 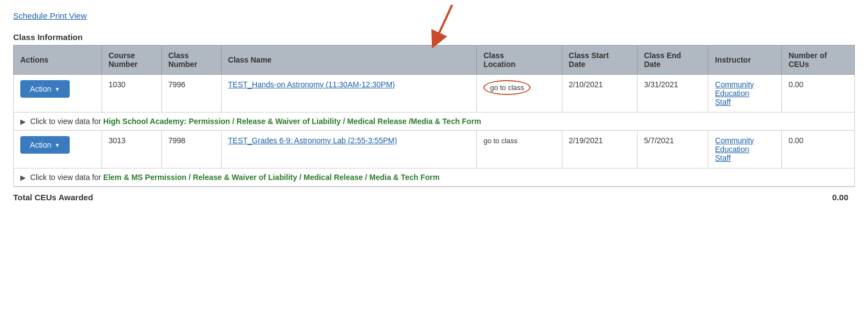 What do you see at coordinates (673, 93) in the screenshot?
I see `class-end-cell: 3/31/2021` at bounding box center [673, 93].